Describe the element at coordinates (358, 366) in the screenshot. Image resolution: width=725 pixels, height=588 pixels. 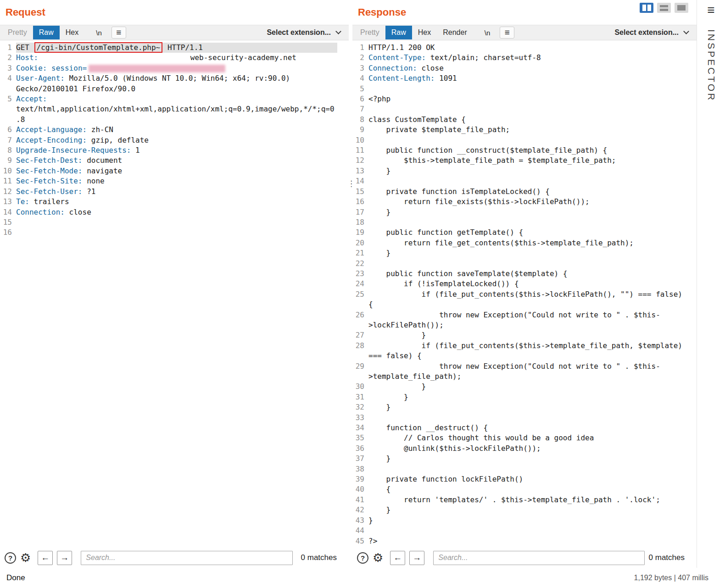
I see `line-number: 29` at that location.